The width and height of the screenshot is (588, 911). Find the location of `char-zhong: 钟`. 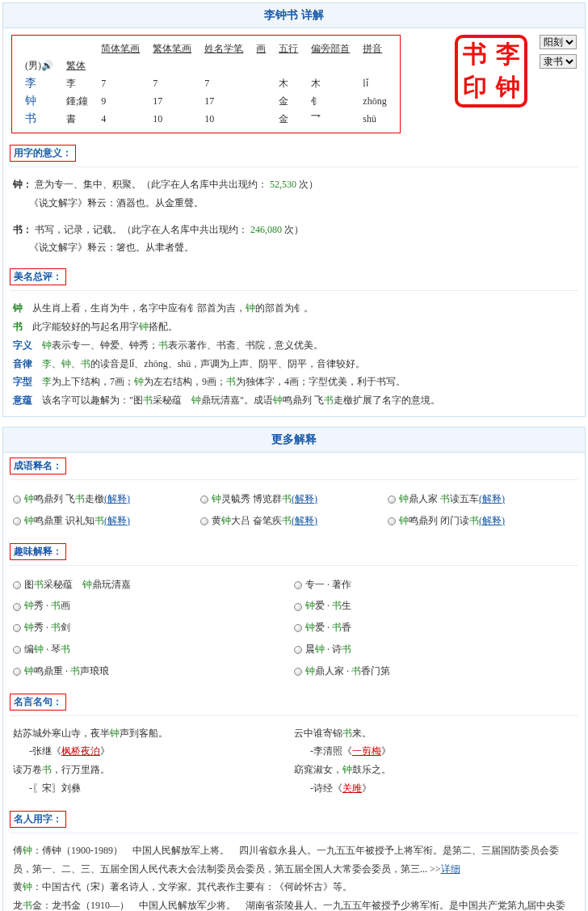

char-zhong: 钟 is located at coordinates (39, 101).